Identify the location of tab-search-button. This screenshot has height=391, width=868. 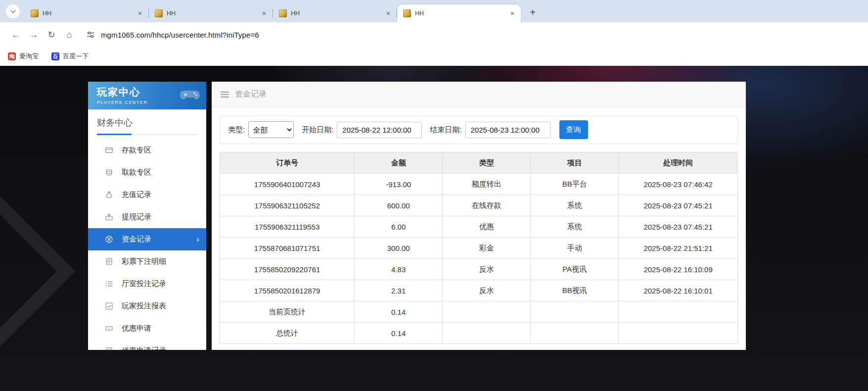
(13, 11).